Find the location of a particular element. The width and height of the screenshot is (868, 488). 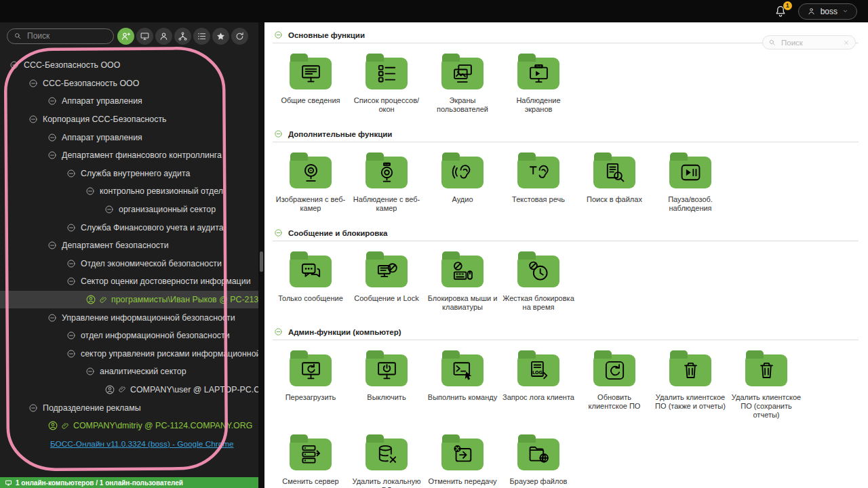

tile-uninstall: Удалить клиентское ПО (также и отчеты) is located at coordinates (690, 385).